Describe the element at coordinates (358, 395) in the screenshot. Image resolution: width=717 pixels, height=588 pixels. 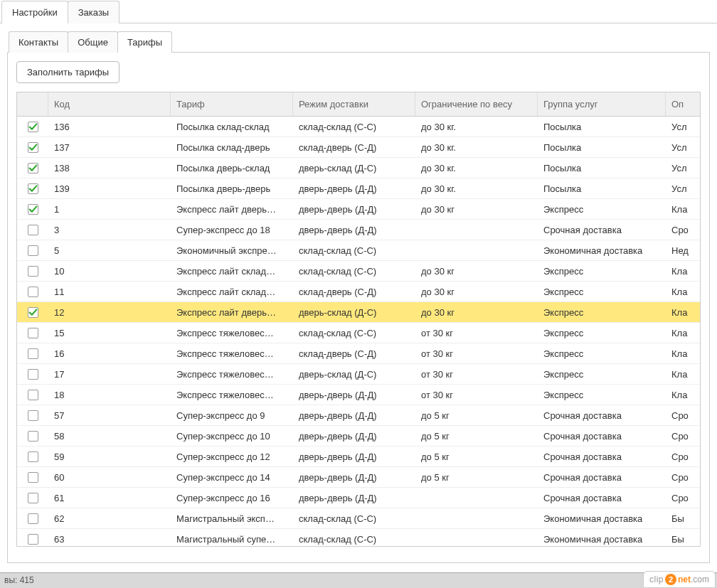
I see `table-row: 18Экспресс тяжеловес…дверь-дверь (Д-Д)от…` at that location.